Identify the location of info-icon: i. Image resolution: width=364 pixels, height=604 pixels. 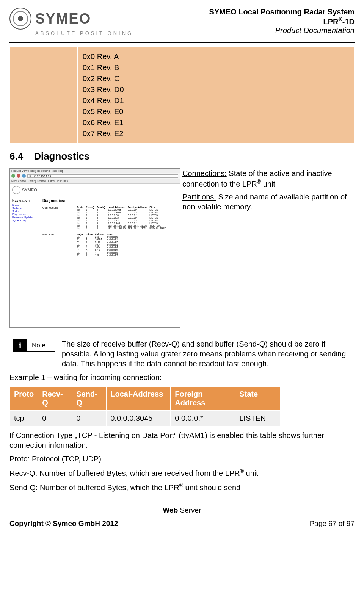
(20, 345).